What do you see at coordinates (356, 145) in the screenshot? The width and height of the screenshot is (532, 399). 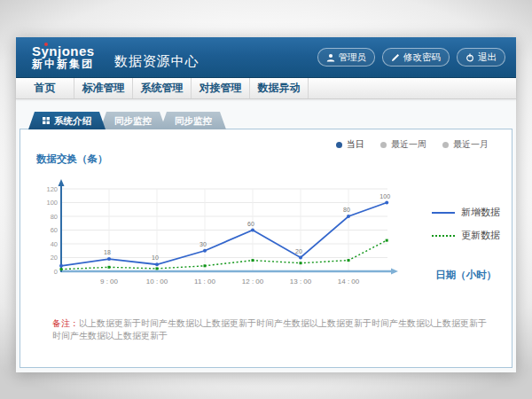 I see `radio-label: 当日` at bounding box center [356, 145].